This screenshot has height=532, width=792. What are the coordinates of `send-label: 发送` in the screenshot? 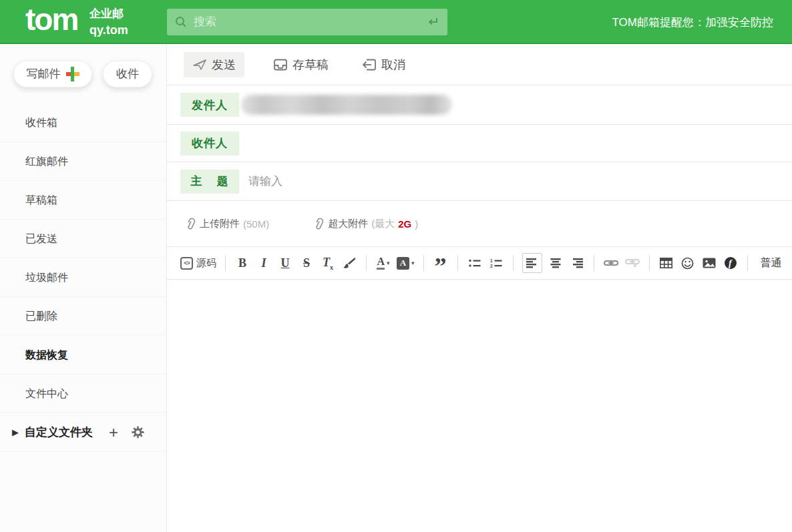 It's located at (224, 65).